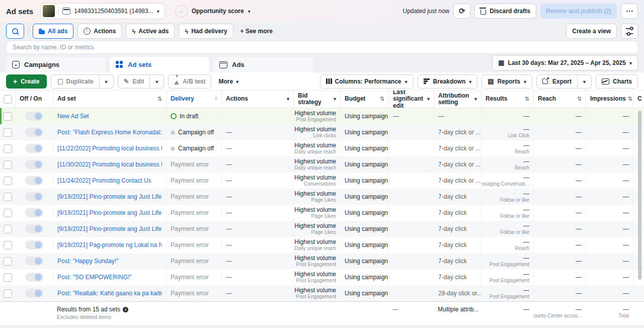 This screenshot has height=328, width=644. I want to click on chip-label: Had delivery, so click(209, 31).